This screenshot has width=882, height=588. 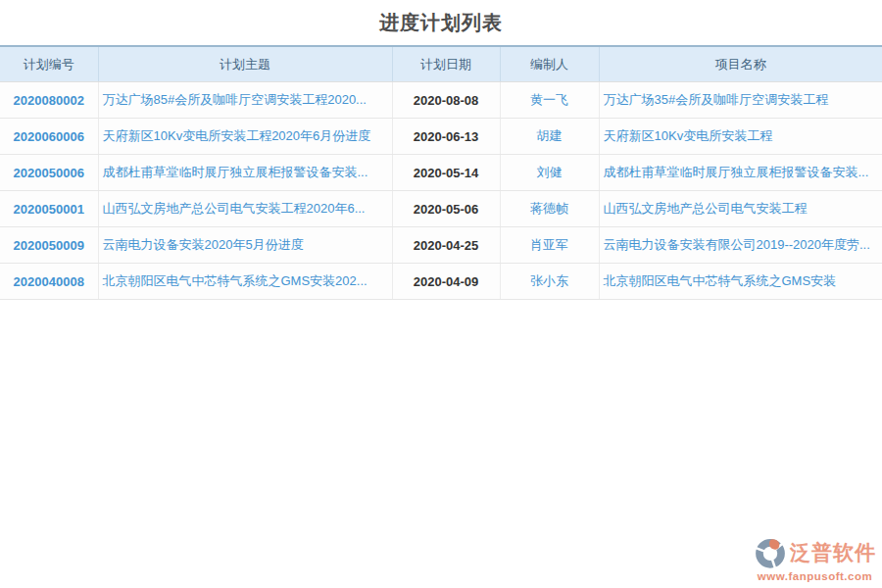 I want to click on plan-subject-link: 山西弘文房地产总公司电气安装工程2020年6..., so click(x=245, y=210).